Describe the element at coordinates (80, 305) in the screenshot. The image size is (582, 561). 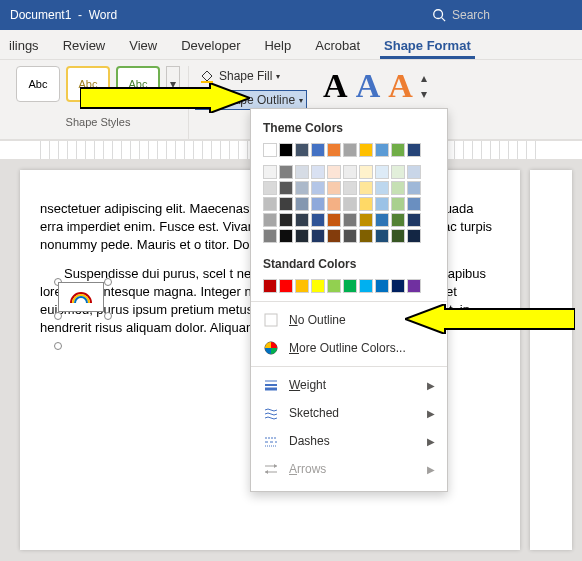
I see `selected-shape` at that location.